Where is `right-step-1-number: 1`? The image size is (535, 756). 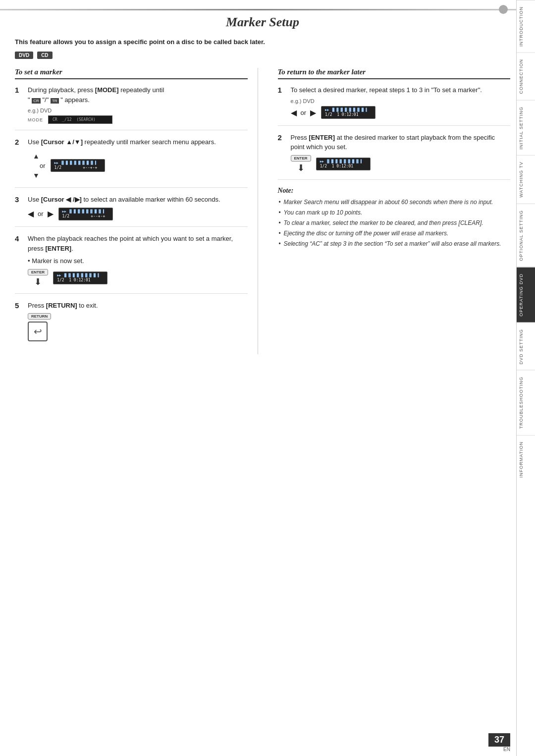
right-step-1-number: 1 is located at coordinates (282, 90).